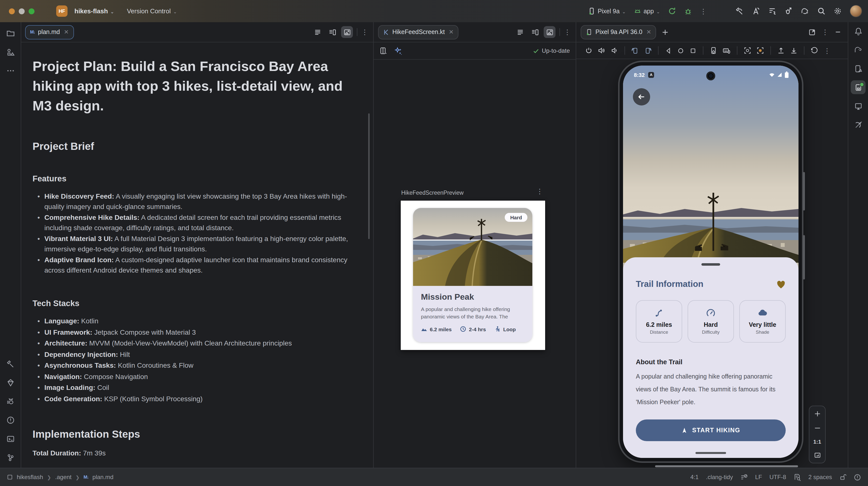 The width and height of the screenshot is (868, 486). What do you see at coordinates (843, 477) in the screenshot?
I see `unlocked-padlock-icon` at bounding box center [843, 477].